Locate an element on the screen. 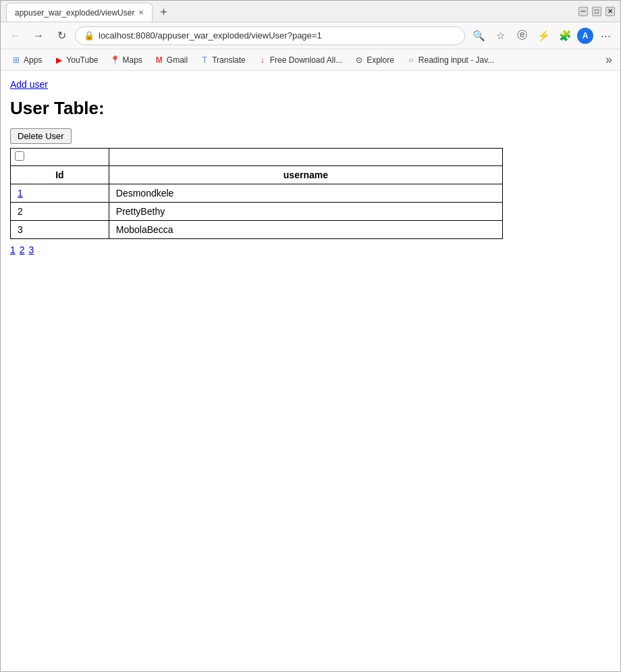 The width and height of the screenshot is (621, 672). row1-username-cell: Desmondkele is located at coordinates (305, 193).